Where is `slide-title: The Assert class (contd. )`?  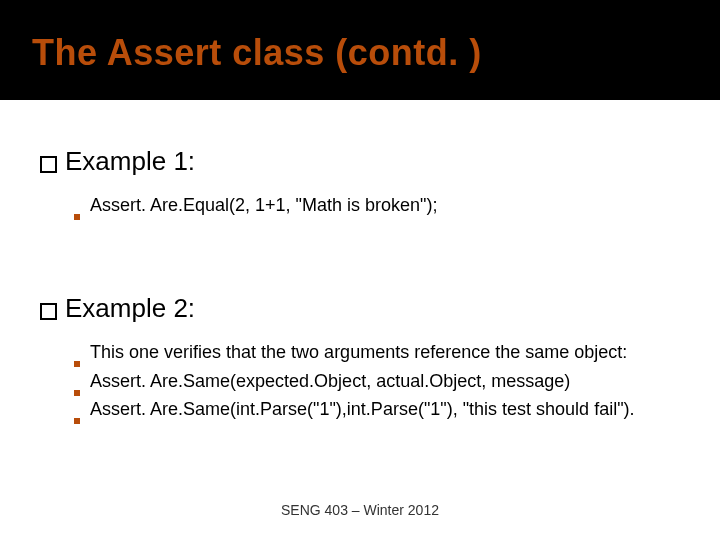 slide-title: The Assert class (contd. ) is located at coordinates (376, 53).